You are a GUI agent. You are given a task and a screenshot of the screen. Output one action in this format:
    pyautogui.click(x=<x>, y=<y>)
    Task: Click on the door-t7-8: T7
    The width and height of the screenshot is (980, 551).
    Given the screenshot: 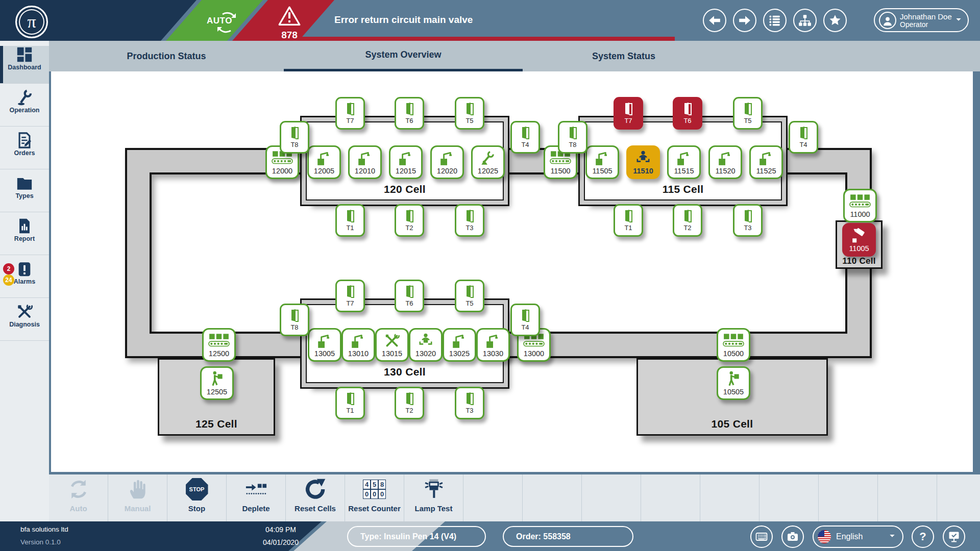 What is the action you would take?
    pyautogui.click(x=628, y=113)
    